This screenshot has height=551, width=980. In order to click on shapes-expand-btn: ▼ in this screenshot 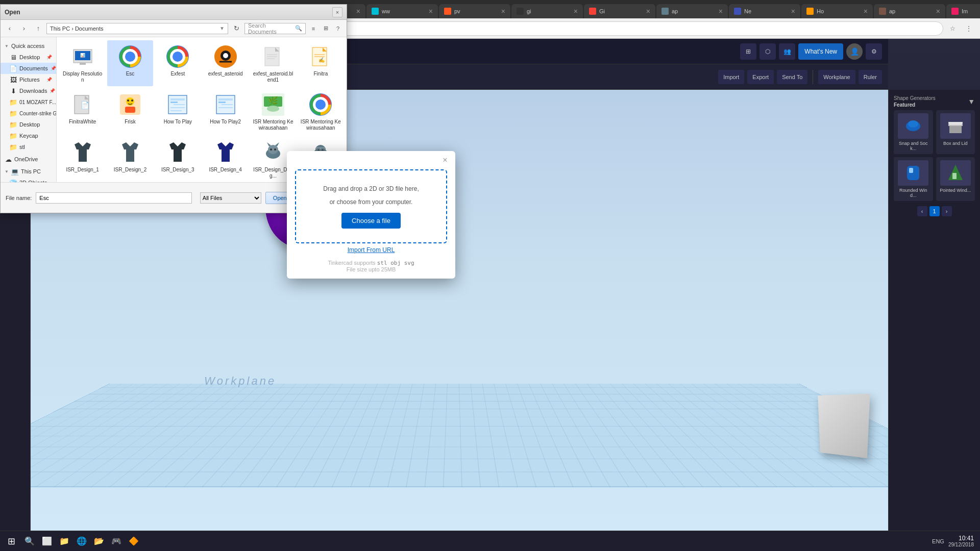, I will do `click(971, 102)`.